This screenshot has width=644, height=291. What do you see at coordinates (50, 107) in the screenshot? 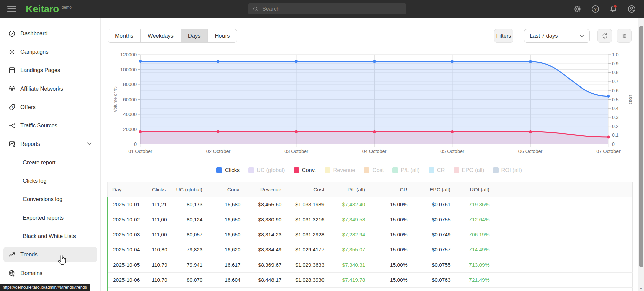
I see `sidebar-item-offers: $ Offers` at bounding box center [50, 107].